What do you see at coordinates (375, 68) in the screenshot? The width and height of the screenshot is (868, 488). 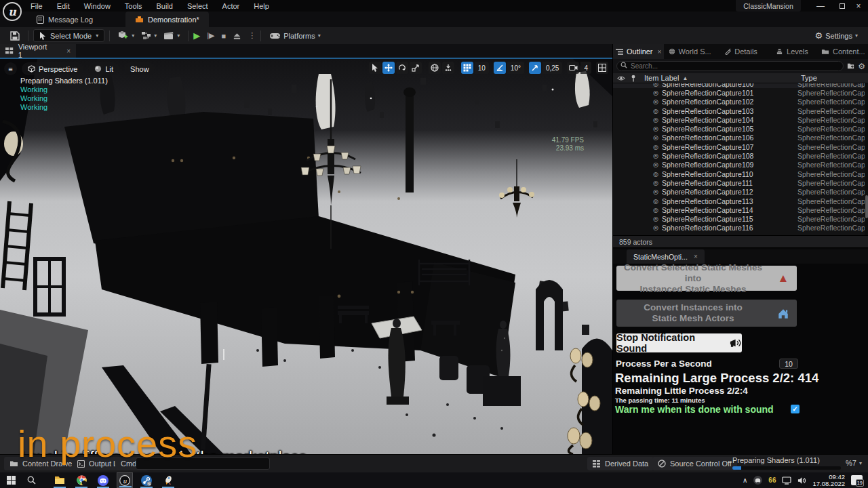 I see `select-tool-button` at bounding box center [375, 68].